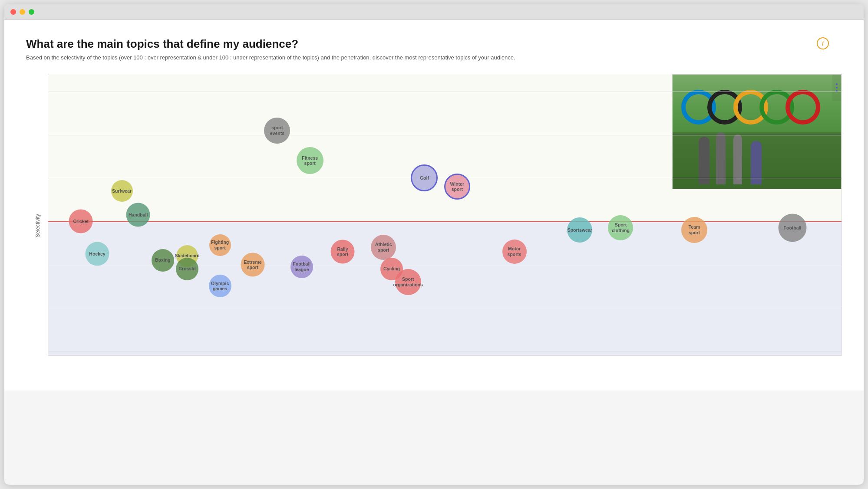 The width and height of the screenshot is (868, 489). Describe the element at coordinates (38, 226) in the screenshot. I see `y-axis-label: Selectivity` at that location.